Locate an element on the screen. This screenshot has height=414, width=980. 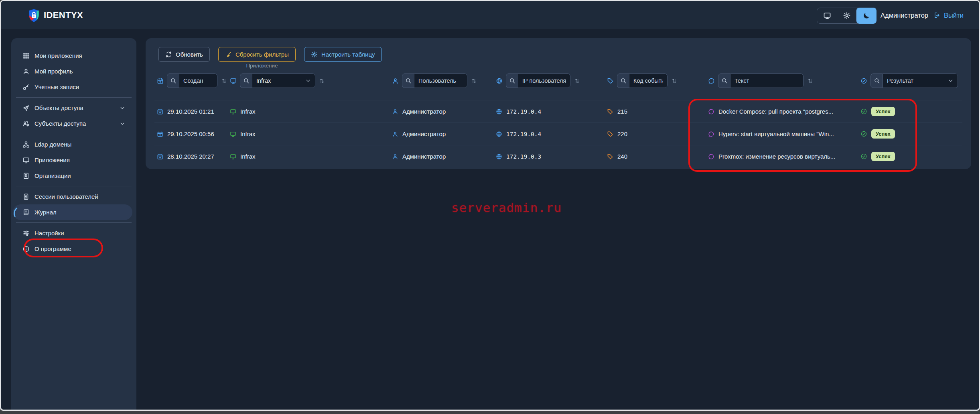
code-cell: 240 is located at coordinates (617, 157).